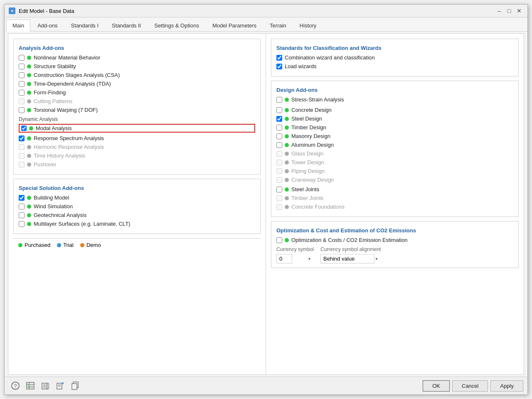 The image size is (532, 399). Describe the element at coordinates (301, 66) in the screenshot. I see `load-wizards-label: Load wizards` at that location.